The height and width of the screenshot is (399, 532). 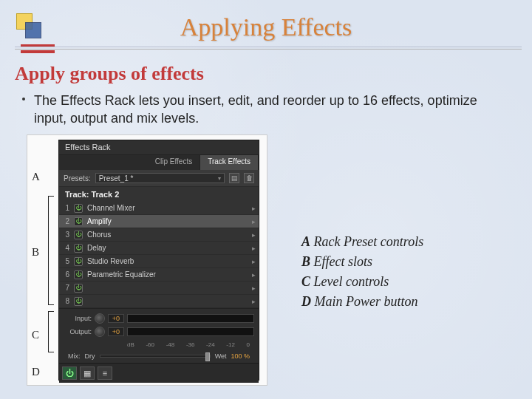 What do you see at coordinates (159, 248) in the screenshot?
I see `effect-slot-4: 4 ⏻ Delay ▸` at bounding box center [159, 248].